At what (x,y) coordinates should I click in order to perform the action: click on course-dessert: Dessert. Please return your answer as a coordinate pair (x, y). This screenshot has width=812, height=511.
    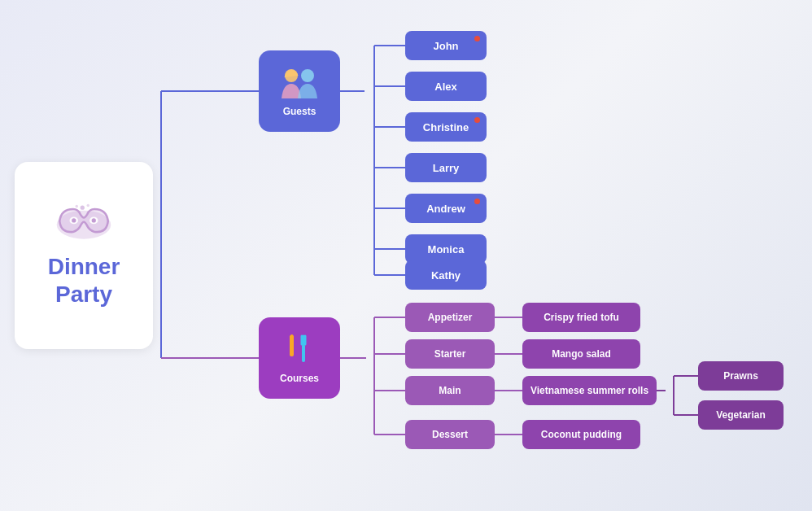
    Looking at the image, I should click on (450, 435).